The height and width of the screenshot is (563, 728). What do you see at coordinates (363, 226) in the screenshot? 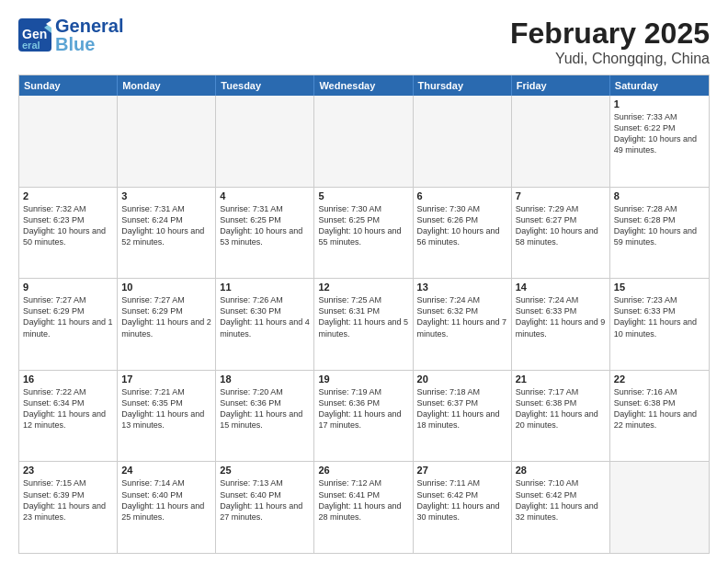
I see `day-info: Sunrise: 7:30 AM Sunset: 6:25 PM Dayligh…` at bounding box center [363, 226].